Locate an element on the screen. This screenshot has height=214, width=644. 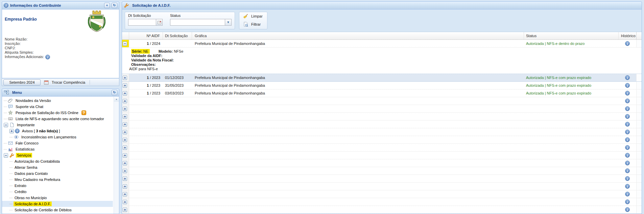
table-row: +1 / 202303/03/2023Prefeitura Municipal … is located at coordinates (382, 93).